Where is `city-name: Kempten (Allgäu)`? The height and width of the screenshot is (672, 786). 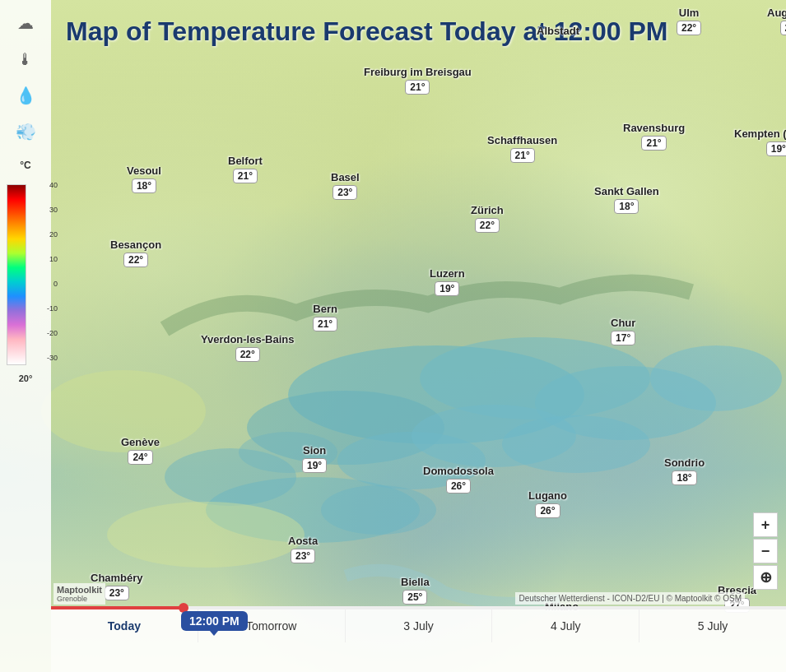 city-name: Kempten (Allgäu) is located at coordinates (760, 133).